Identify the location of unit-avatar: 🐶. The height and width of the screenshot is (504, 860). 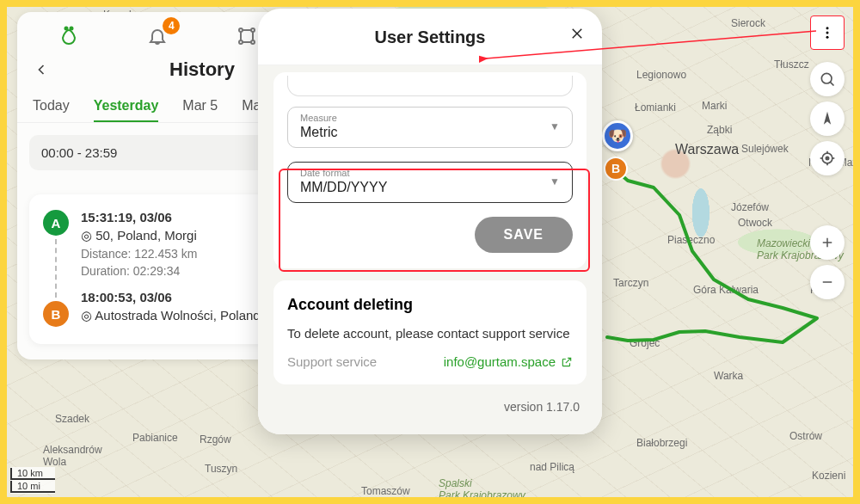
(617, 136).